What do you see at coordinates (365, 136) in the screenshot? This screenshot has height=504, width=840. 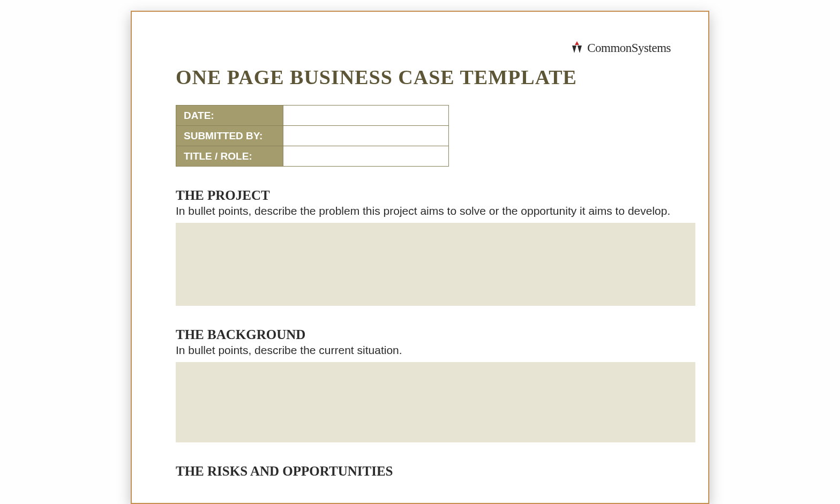 I see `meta-value-submitted-by` at bounding box center [365, 136].